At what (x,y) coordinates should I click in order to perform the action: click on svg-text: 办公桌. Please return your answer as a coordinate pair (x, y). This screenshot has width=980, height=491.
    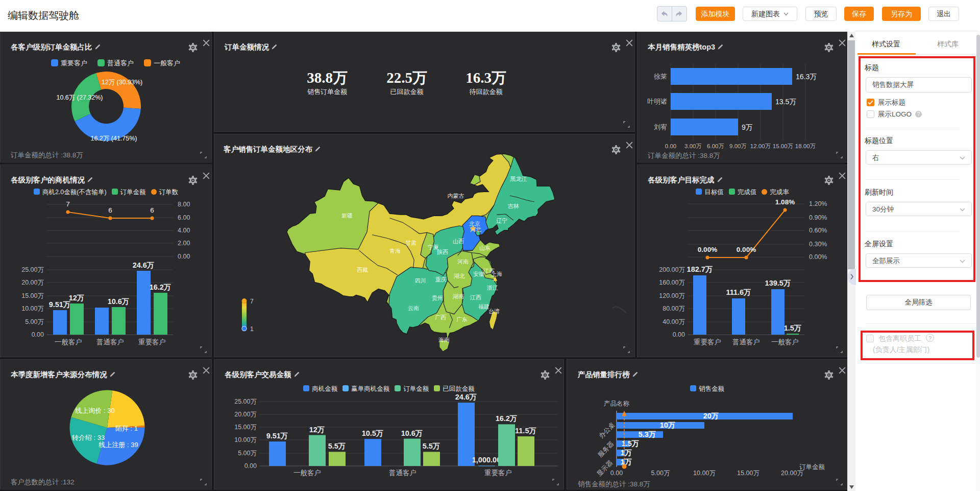
    Looking at the image, I should click on (607, 430).